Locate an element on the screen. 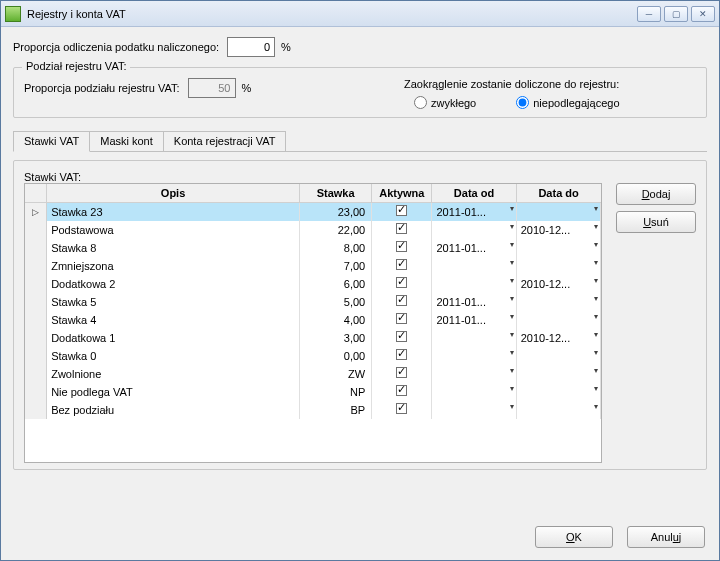  ok-button: OK is located at coordinates (574, 537).